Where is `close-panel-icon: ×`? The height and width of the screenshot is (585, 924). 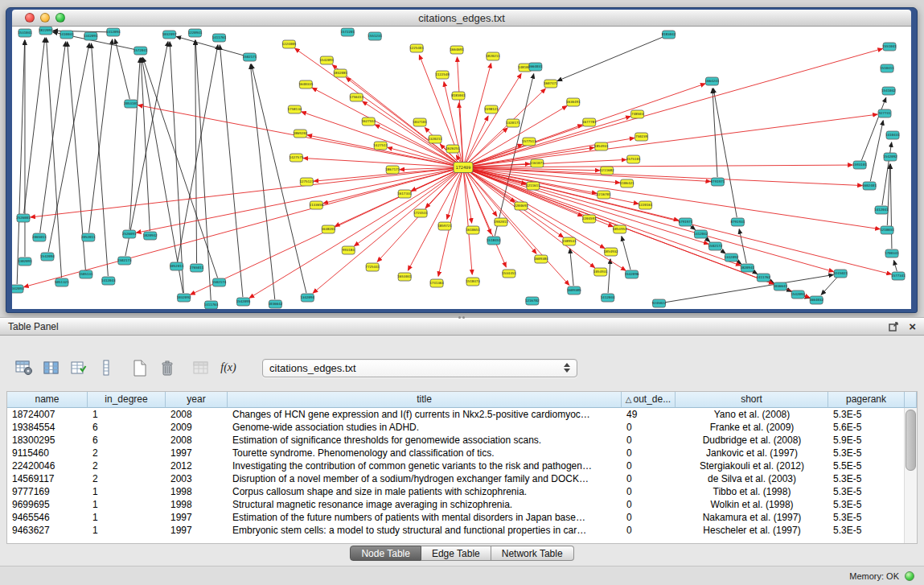
close-panel-icon: × is located at coordinates (912, 327).